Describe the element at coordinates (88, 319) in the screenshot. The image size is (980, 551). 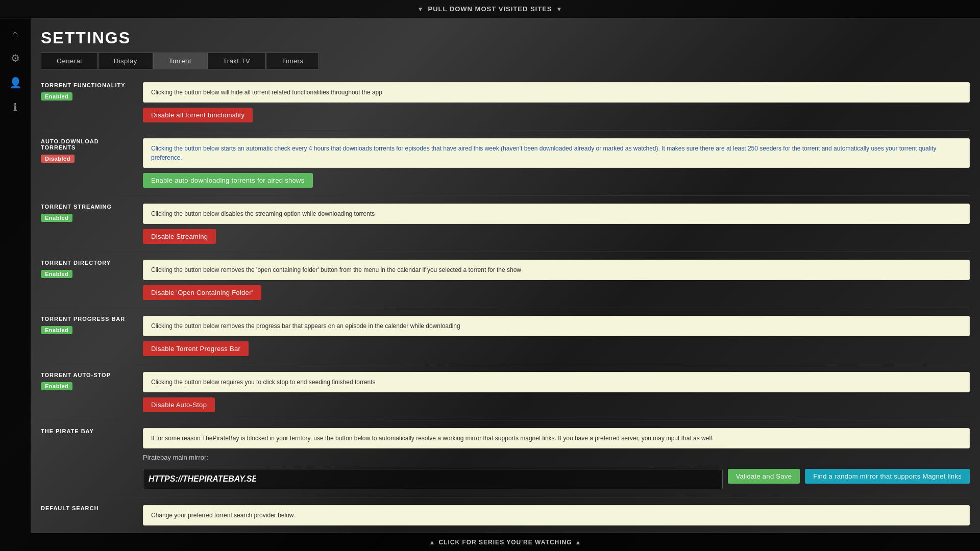
I see `torrent-progress-bar-title: TORRENT PROGRESS BAR` at that location.